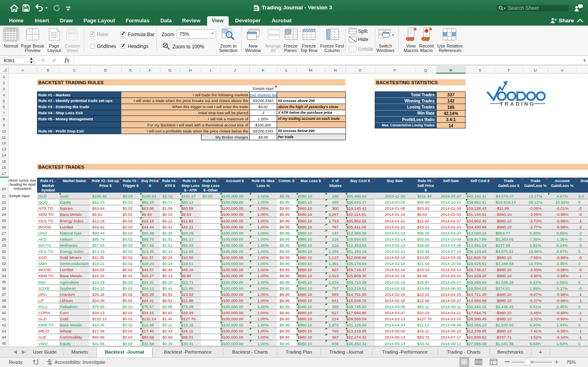 This screenshot has height=367, width=588. What do you see at coordinates (518, 104) in the screenshot?
I see `svg-text: TRADING` at bounding box center [518, 104].